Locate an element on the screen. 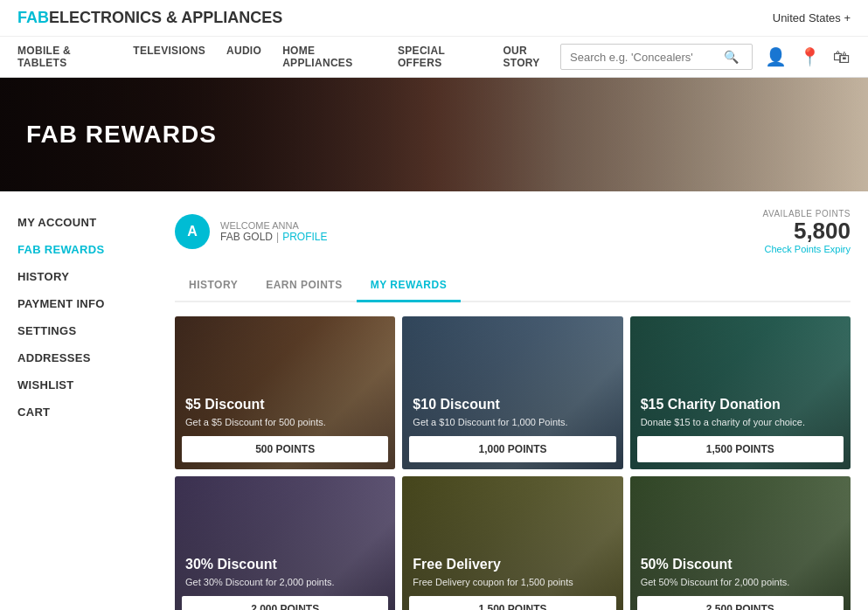 The image size is (868, 610). region-selector: United States + is located at coordinates (811, 17).